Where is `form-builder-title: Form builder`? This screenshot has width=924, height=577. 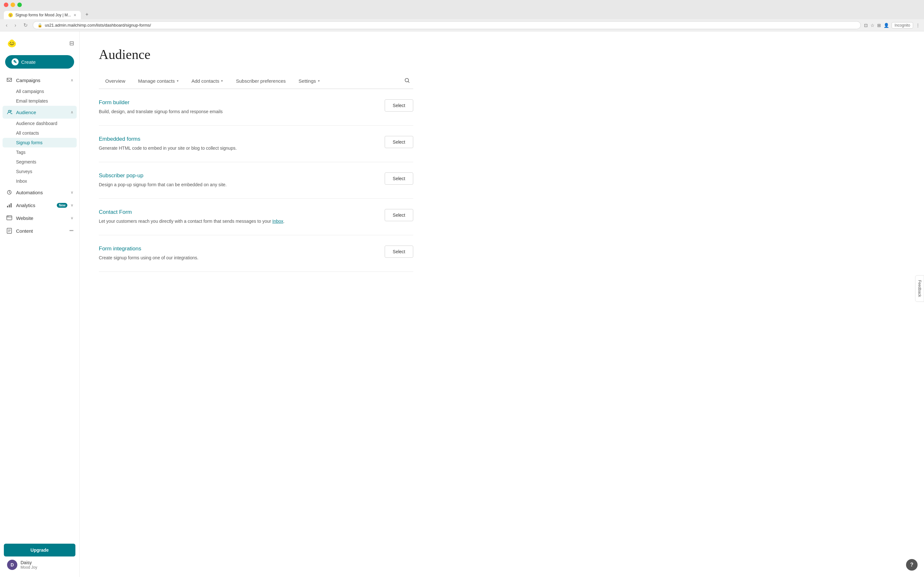 form-builder-title: Form builder is located at coordinates (235, 102).